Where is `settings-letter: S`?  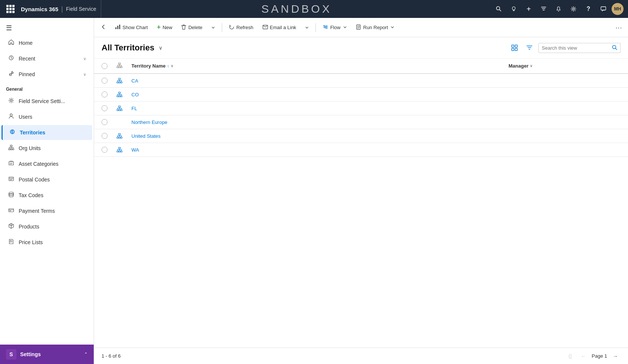
settings-letter: S is located at coordinates (11, 354).